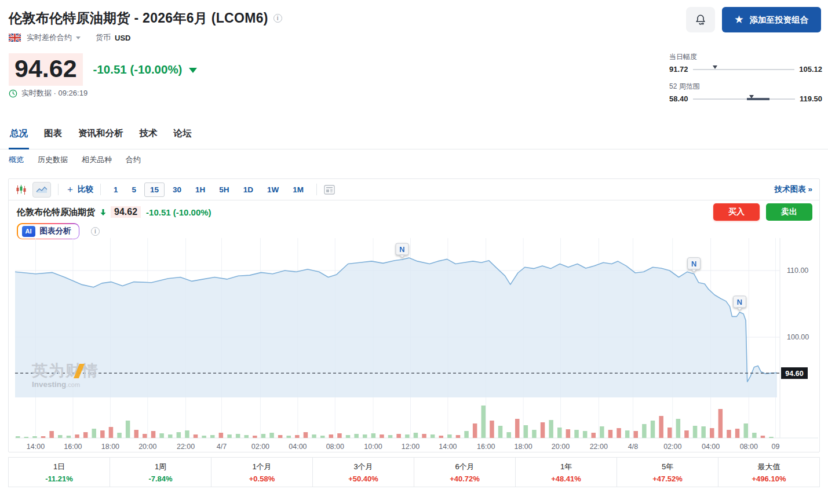  What do you see at coordinates (746, 63) in the screenshot?
I see `day-range: 当日幅度 91.72 105.12` at bounding box center [746, 63].